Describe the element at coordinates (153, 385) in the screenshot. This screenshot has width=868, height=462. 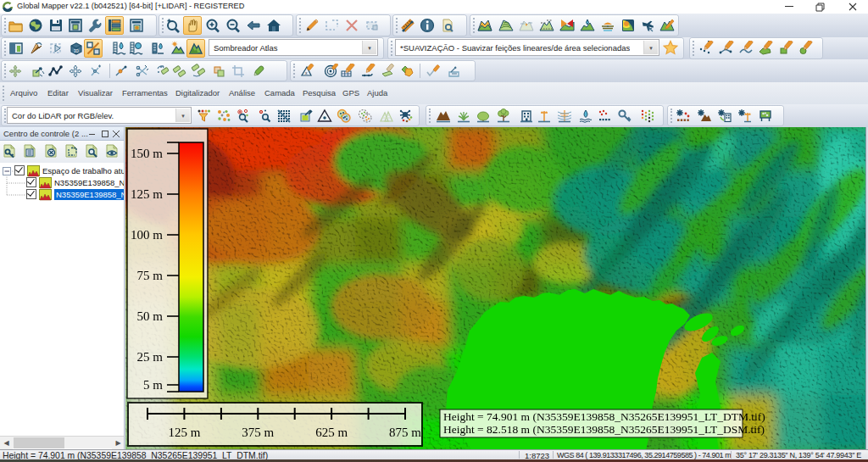
I see `svg-text: 5 m` at that location.